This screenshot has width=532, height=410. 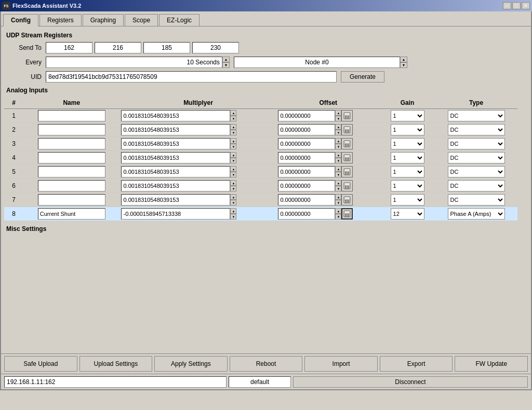 What do you see at coordinates (363, 77) in the screenshot?
I see `generate-button: Generate` at bounding box center [363, 77].